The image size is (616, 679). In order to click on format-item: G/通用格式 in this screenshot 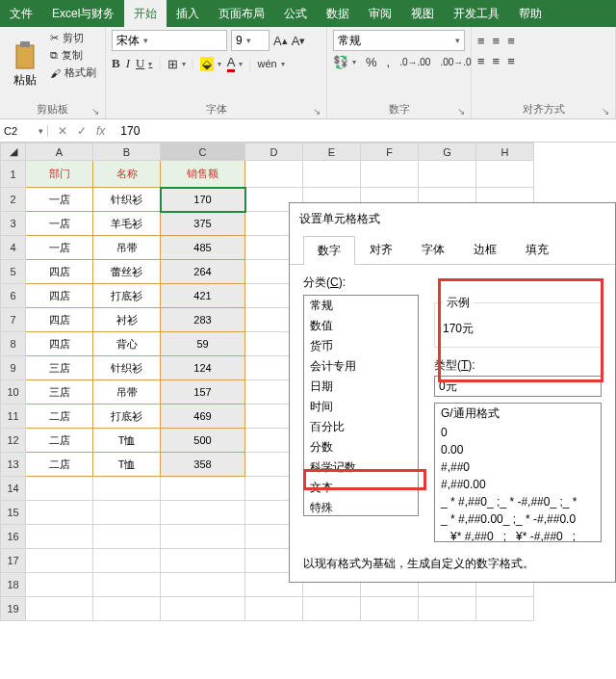, I will do `click(518, 414)`.